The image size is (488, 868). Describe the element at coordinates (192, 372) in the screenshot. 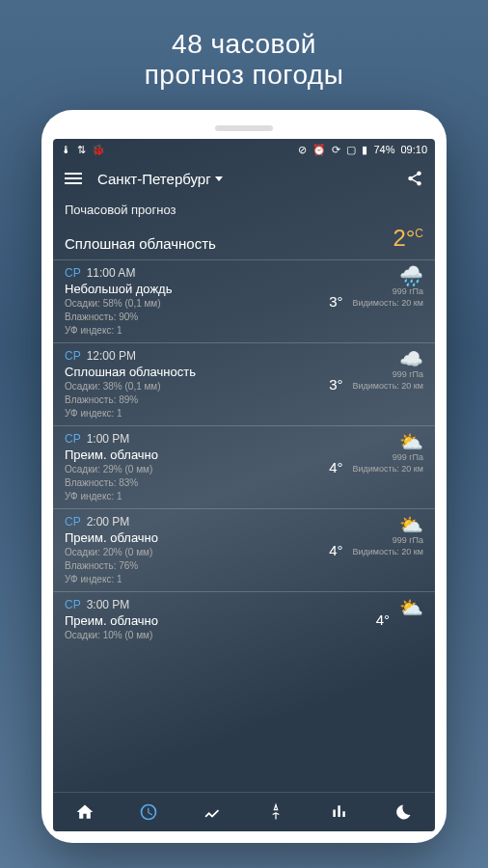

I see `condition-label: Сплошная облачность` at that location.